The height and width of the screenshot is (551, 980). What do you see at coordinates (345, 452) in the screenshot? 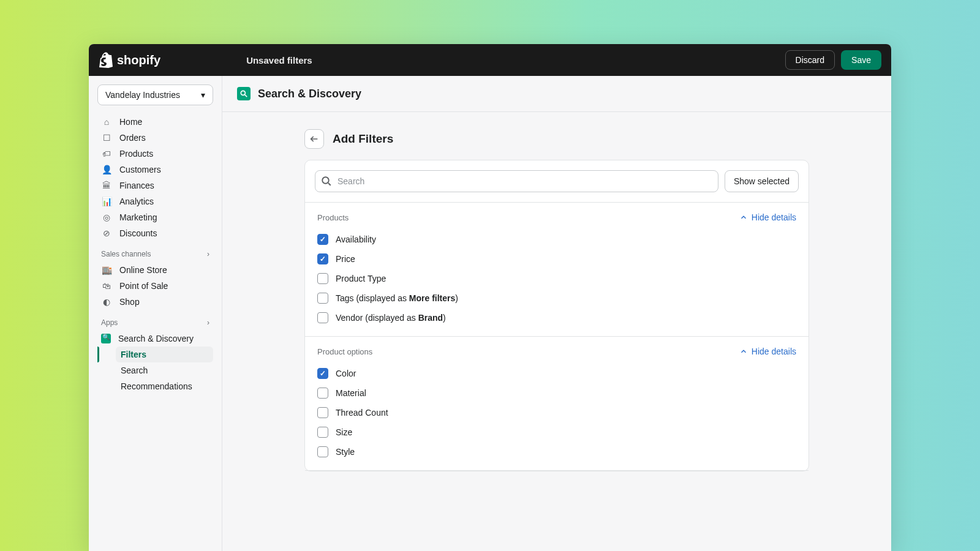
I see `filter-label: Style` at bounding box center [345, 452].